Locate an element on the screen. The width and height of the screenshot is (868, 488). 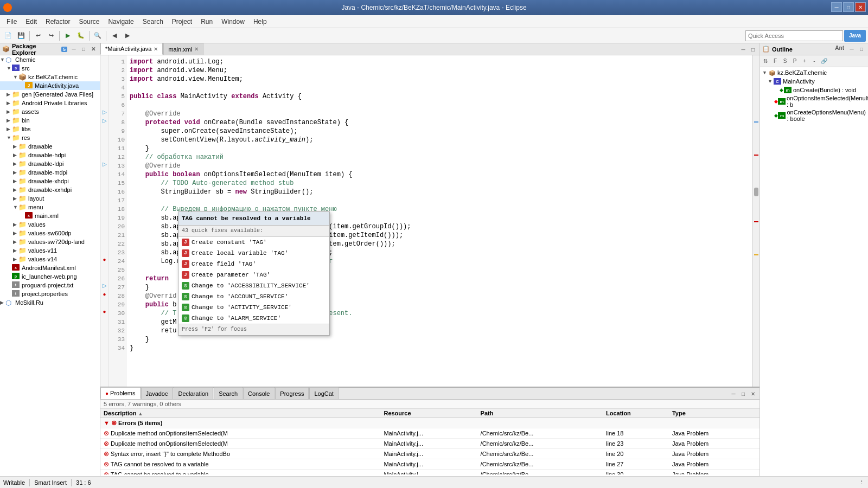
tree-item-chemic: ▼ ⬡ Chemic is located at coordinates (50, 60).